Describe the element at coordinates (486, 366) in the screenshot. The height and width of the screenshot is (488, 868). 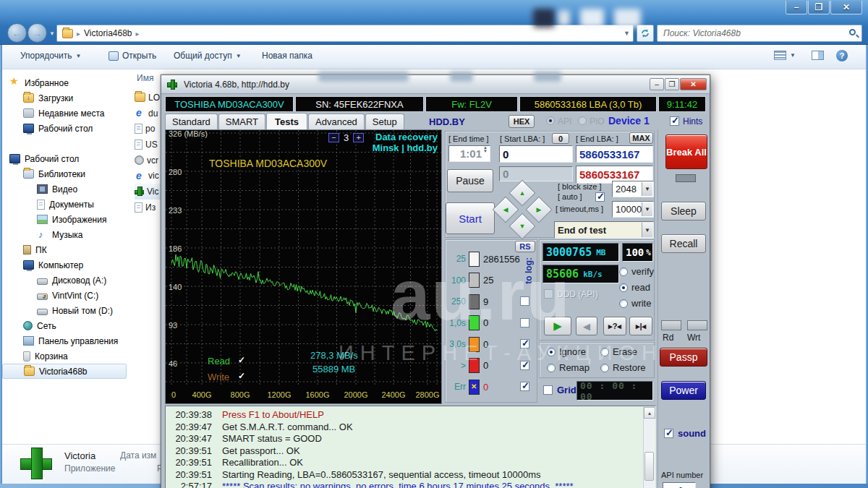
I see `latency-count: 0` at that location.